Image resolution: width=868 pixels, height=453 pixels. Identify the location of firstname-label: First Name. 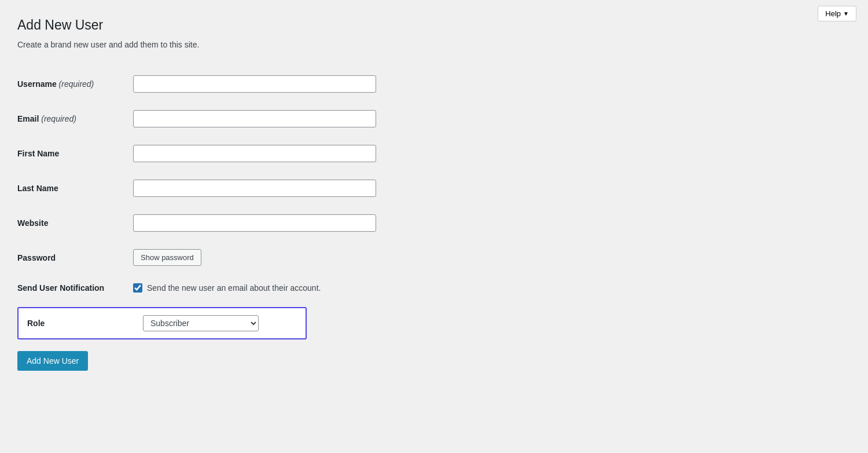
(38, 154).